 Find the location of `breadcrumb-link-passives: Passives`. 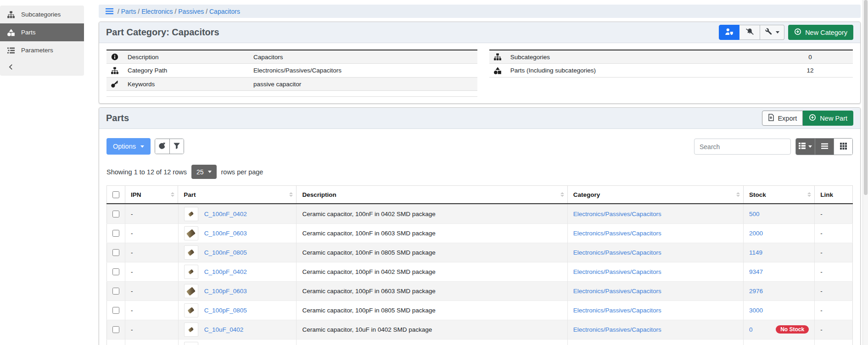

breadcrumb-link-passives: Passives is located at coordinates (191, 11).